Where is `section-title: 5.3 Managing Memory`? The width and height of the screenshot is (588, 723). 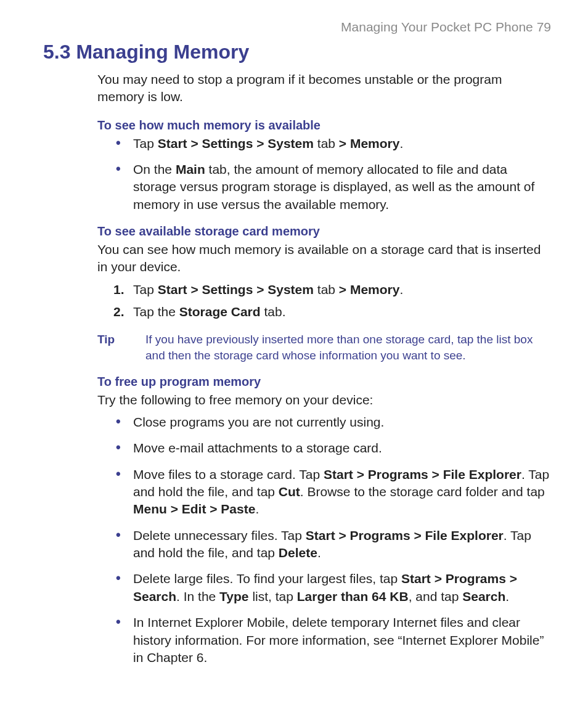
section-title: 5.3 Managing Memory is located at coordinates (297, 52).